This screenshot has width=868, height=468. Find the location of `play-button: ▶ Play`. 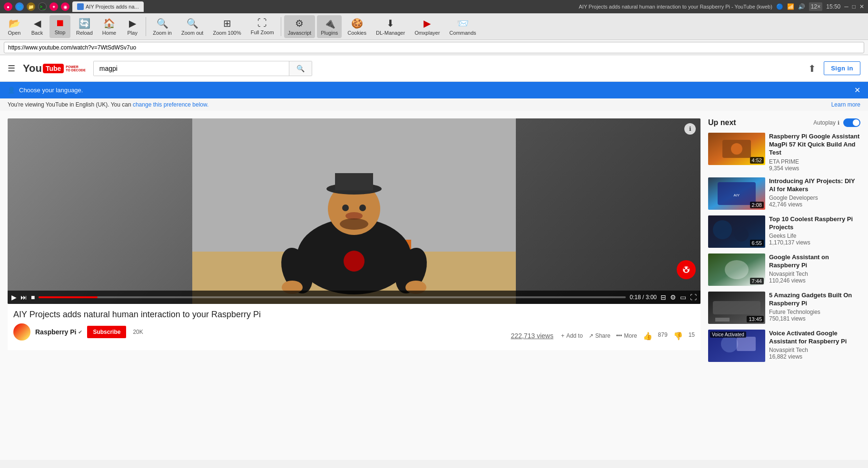

play-button: ▶ Play is located at coordinates (132, 27).